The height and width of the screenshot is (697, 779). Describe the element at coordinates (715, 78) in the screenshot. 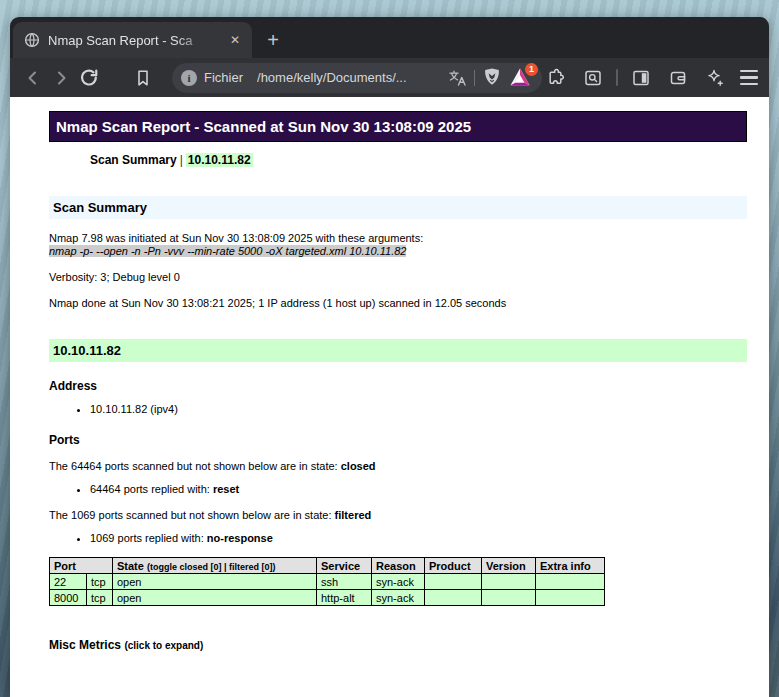

I see `leo-ai-icon` at that location.